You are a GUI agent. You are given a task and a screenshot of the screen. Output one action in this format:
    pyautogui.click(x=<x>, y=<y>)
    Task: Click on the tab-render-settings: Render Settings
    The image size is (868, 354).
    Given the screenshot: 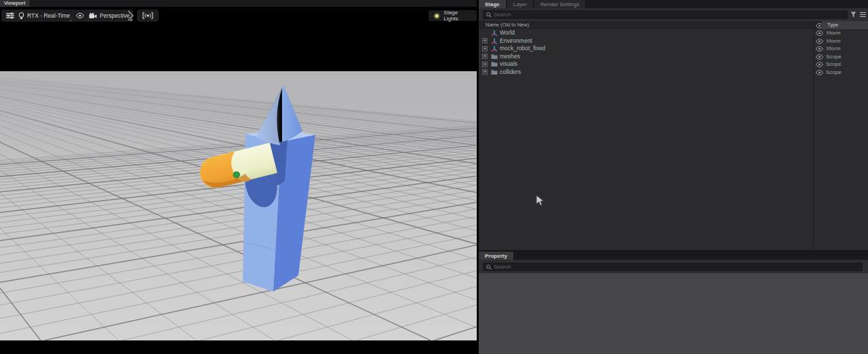 What is the action you would take?
    pyautogui.click(x=560, y=4)
    